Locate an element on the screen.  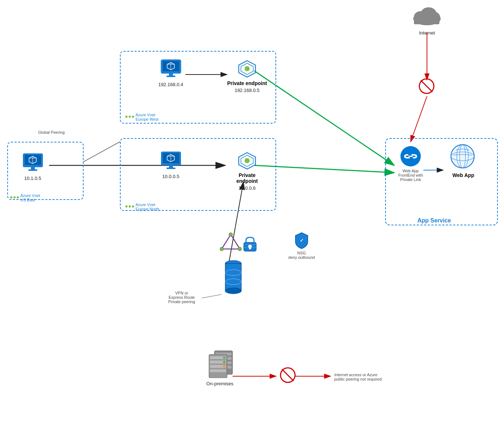
web-app-frontend-label: Web AppFrontEnd withPrivate Link is located at coordinates (411, 175).